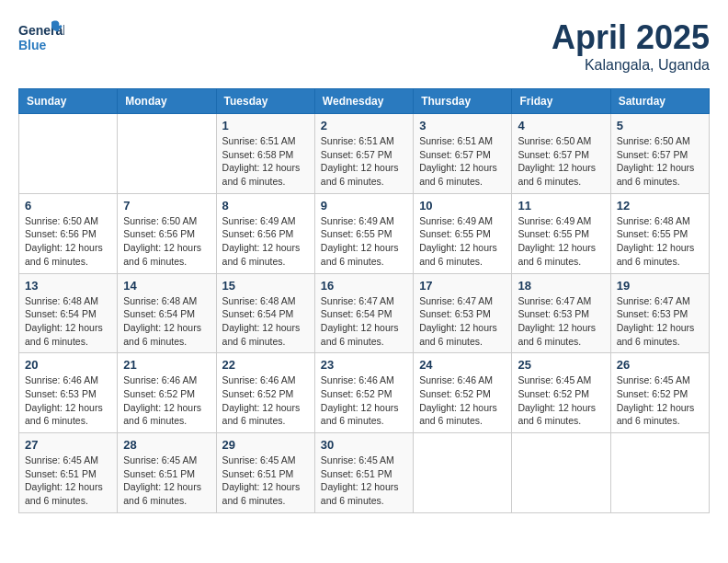  What do you see at coordinates (364, 322) in the screenshot?
I see `day-info: Sunrise: 6:47 AM Sunset: 6:54 PM Dayligh…` at bounding box center [364, 322].